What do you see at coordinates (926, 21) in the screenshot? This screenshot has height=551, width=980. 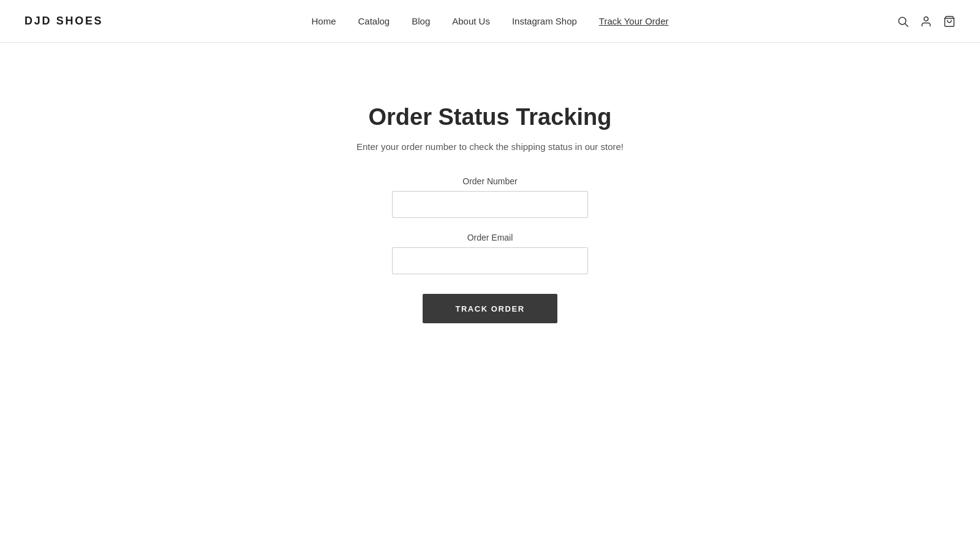 I see `login-icon` at bounding box center [926, 21].